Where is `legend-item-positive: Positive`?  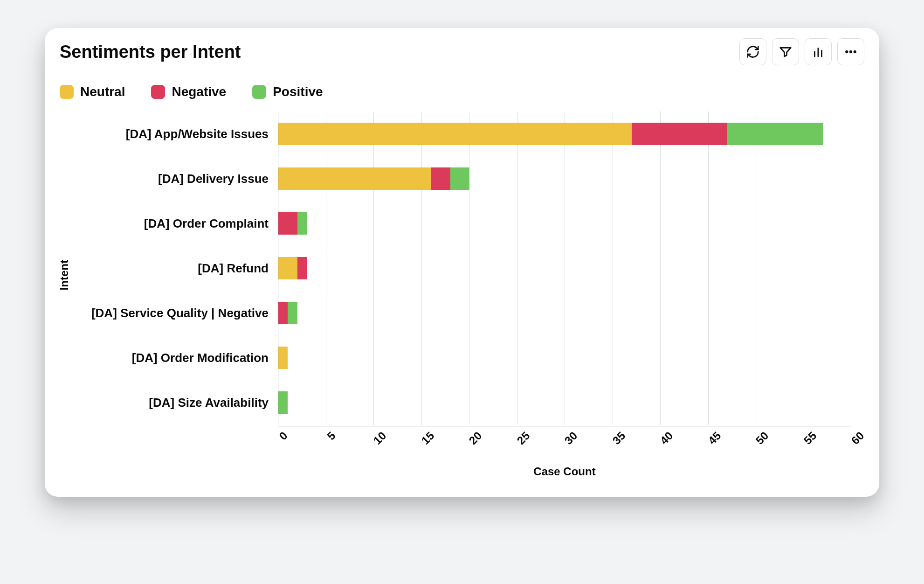
legend-item-positive: Positive is located at coordinates (287, 92).